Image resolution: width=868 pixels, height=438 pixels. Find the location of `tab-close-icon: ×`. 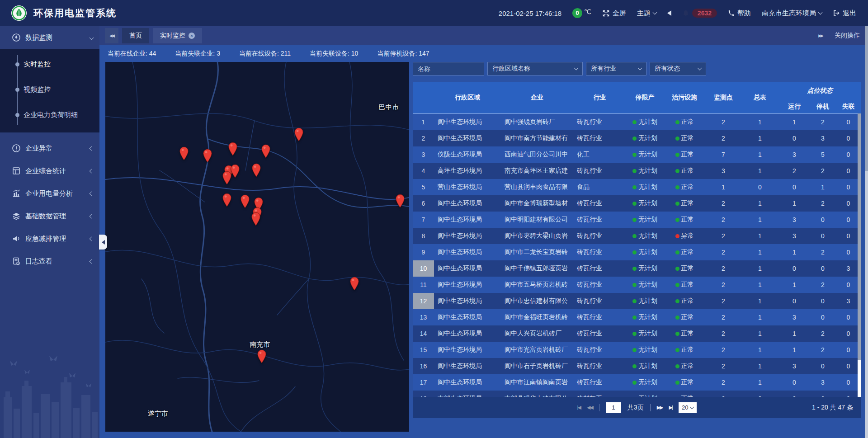

tab-close-icon: × is located at coordinates (192, 36).